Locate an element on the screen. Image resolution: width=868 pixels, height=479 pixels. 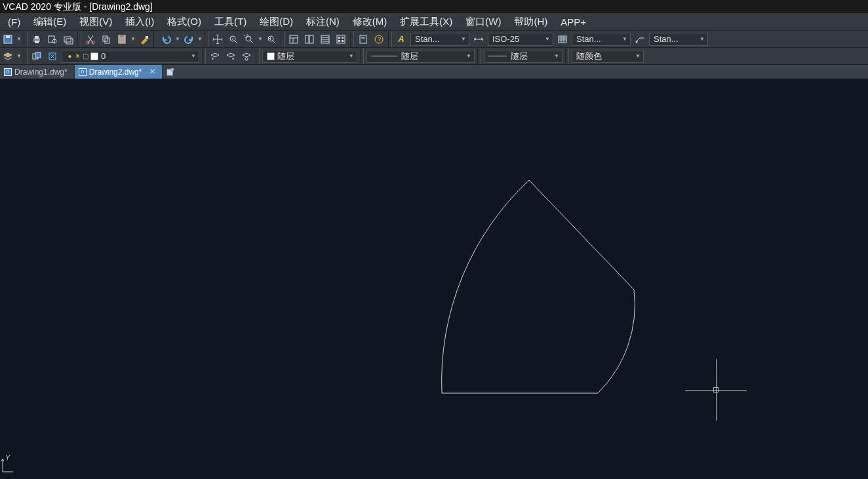
menu-file: (F) is located at coordinates (14, 22).